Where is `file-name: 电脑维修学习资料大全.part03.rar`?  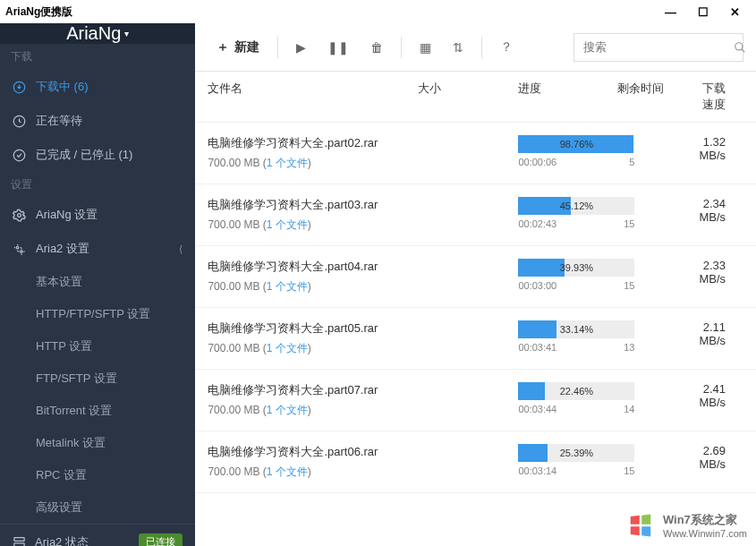 file-name: 电脑维修学习资料大全.part03.rar is located at coordinates (313, 205).